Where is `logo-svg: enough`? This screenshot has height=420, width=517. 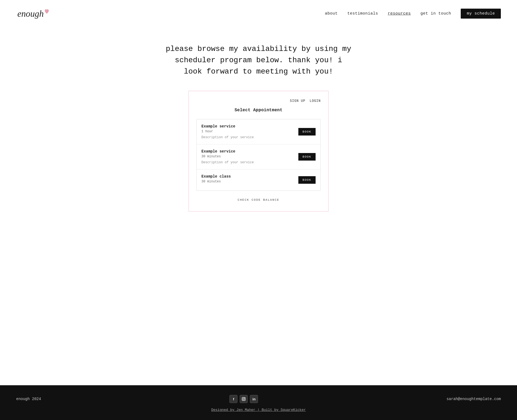 logo-svg: enough is located at coordinates (35, 13).